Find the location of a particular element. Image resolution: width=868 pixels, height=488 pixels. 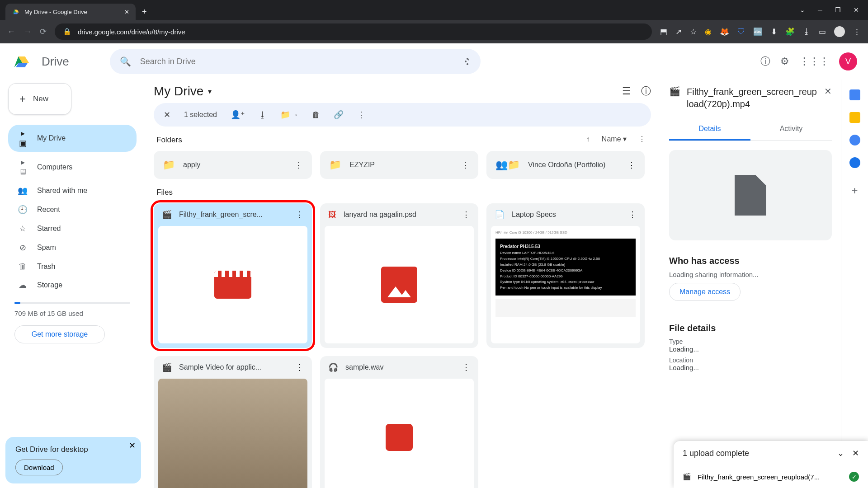

sidebar-item-shared: 👥Shared with me is located at coordinates (72, 191).